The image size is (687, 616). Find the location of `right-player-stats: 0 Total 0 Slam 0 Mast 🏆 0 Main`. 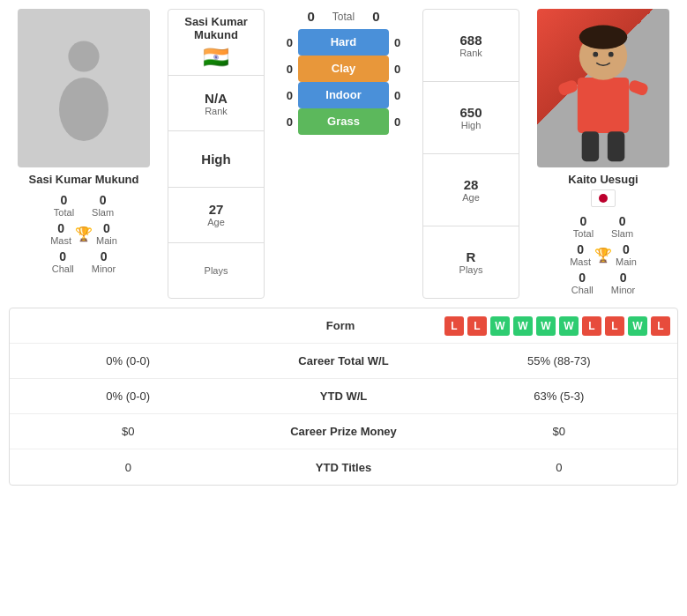

right-player-stats: 0 Total 0 Slam 0 Mast 🏆 0 Main is located at coordinates (603, 256).